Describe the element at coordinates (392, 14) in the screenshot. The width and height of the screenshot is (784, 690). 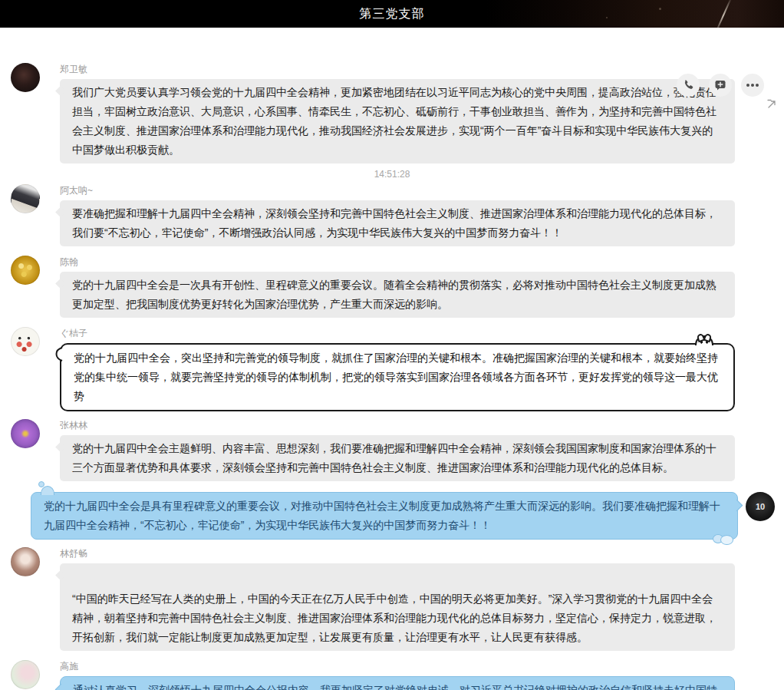
I see `window-titlebar: 第三党支部` at that location.